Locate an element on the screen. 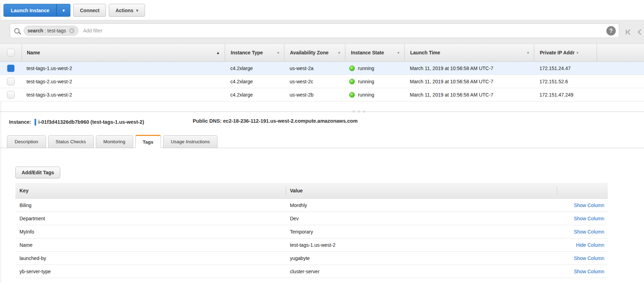 The width and height of the screenshot is (644, 283). column-header-availability-zone: Availability Zone▾ is located at coordinates (314, 53).